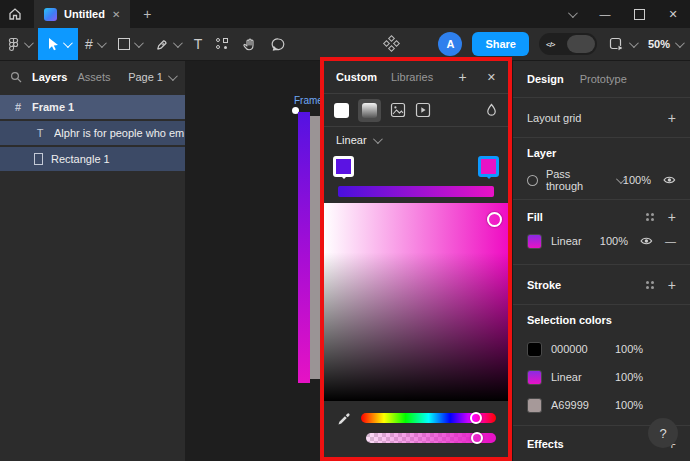  Describe the element at coordinates (304, 248) in the screenshot. I see `frame-gradient-fill` at that location.